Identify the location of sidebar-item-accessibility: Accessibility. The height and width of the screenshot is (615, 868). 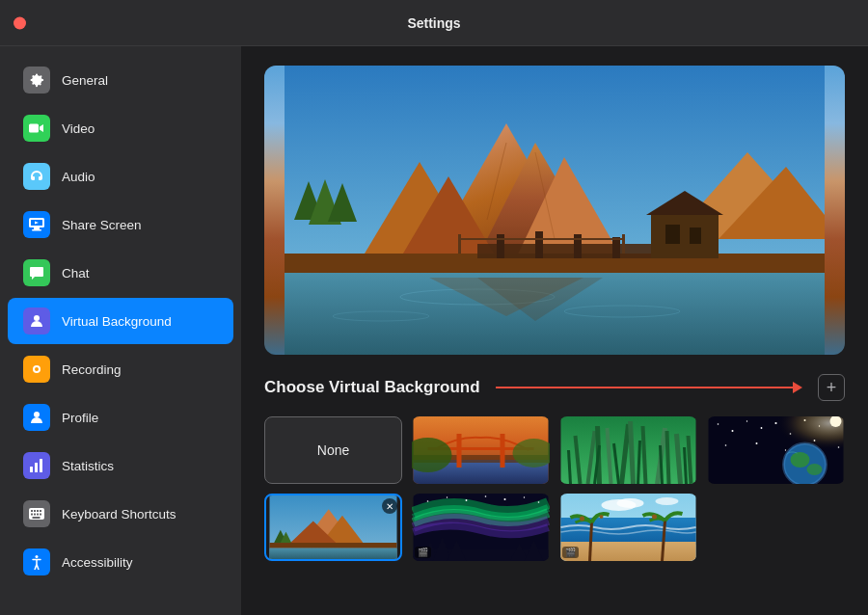
(121, 562).